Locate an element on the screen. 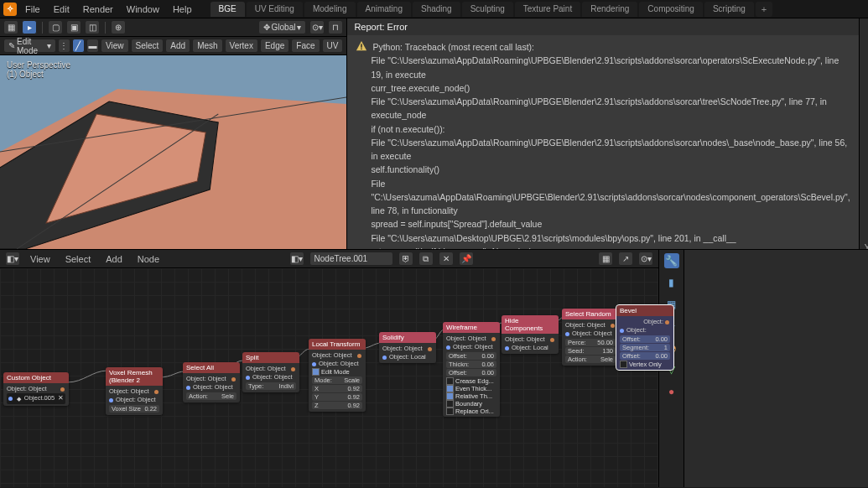 This screenshot has width=868, height=488. tree-type-icon: ◧▾ is located at coordinates (297, 258).